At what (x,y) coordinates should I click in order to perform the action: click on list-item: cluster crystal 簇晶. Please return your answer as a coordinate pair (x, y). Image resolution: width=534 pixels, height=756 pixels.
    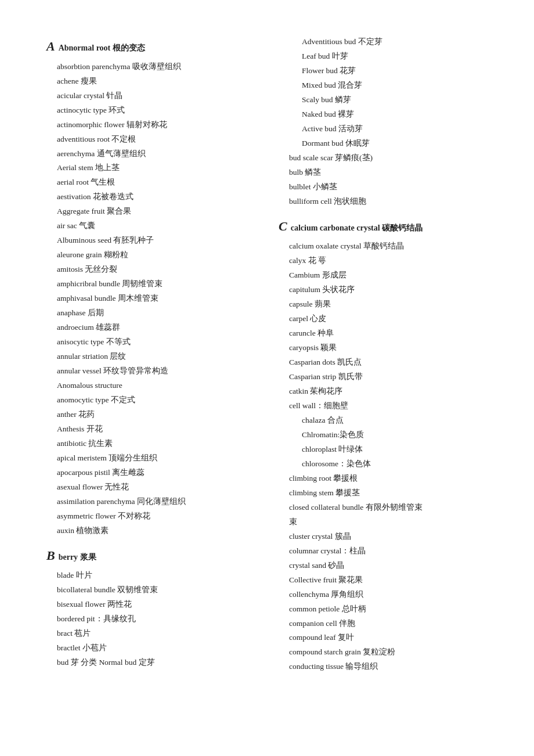
    Looking at the image, I should click on (383, 537).